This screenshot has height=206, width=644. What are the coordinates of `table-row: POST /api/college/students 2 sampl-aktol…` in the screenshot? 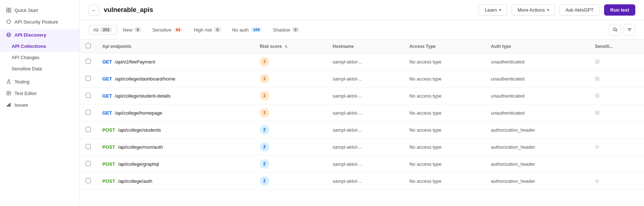 It's located at (362, 130).